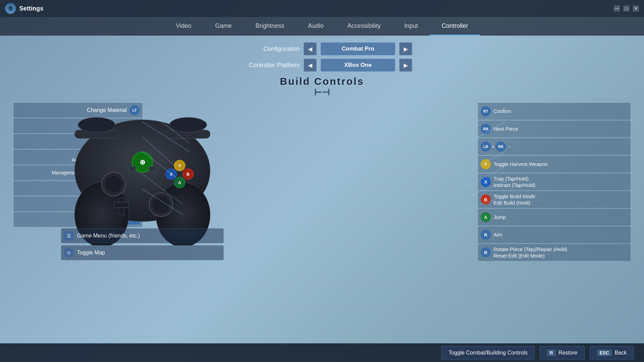  I want to click on list-item: RT Confirm, so click(554, 111).